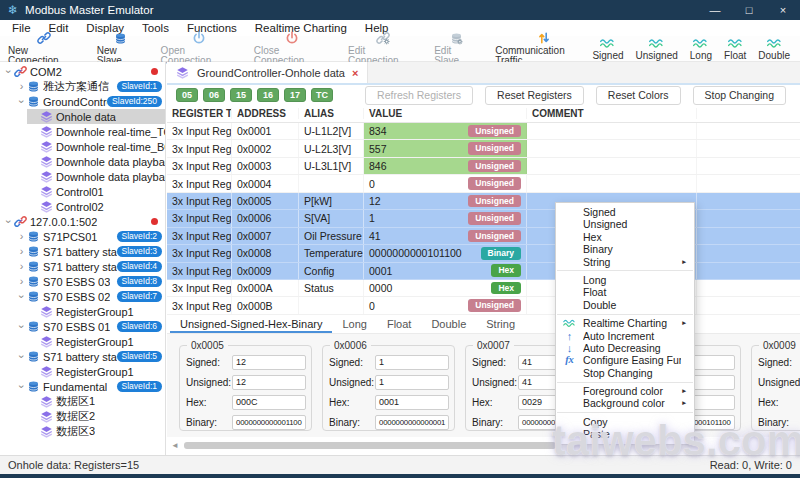  I want to click on toolbar-open-connection: Open Connection, so click(199, 48).